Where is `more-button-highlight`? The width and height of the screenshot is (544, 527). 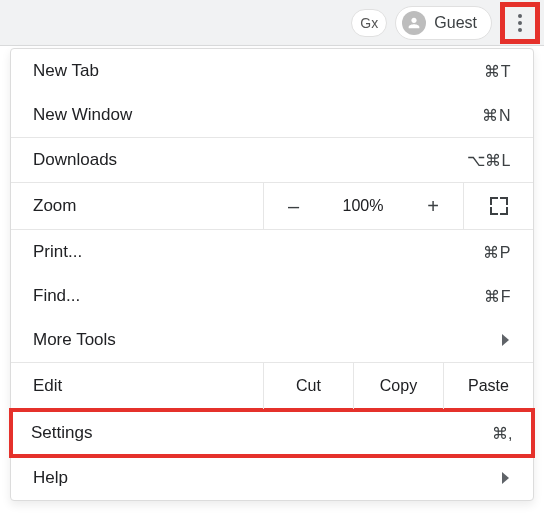 more-button-highlight is located at coordinates (520, 23).